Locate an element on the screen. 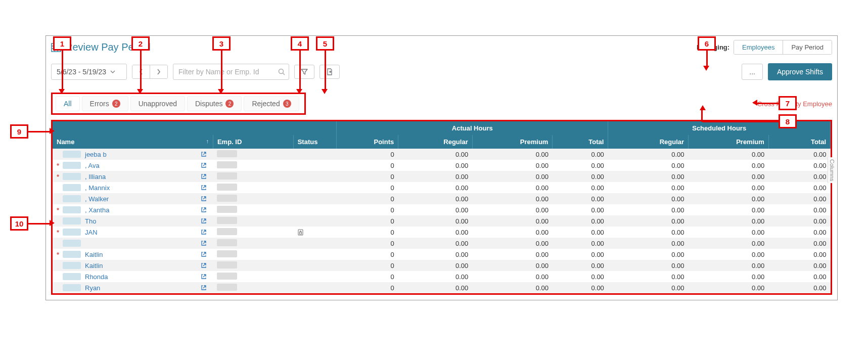  employee-name-link: Rhonda is located at coordinates (97, 277).